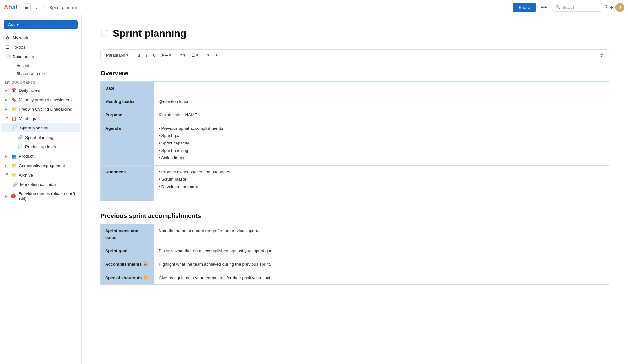  Describe the element at coordinates (36, 8) in the screenshot. I see `nav-back-button: ‹` at that location.